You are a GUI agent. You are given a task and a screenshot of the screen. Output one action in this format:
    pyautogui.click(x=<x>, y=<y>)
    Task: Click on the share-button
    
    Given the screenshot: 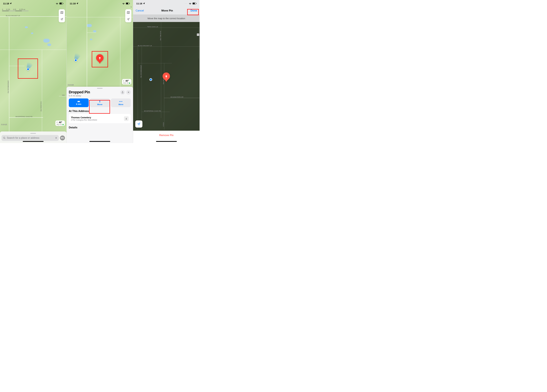 What is the action you would take?
    pyautogui.click(x=123, y=92)
    